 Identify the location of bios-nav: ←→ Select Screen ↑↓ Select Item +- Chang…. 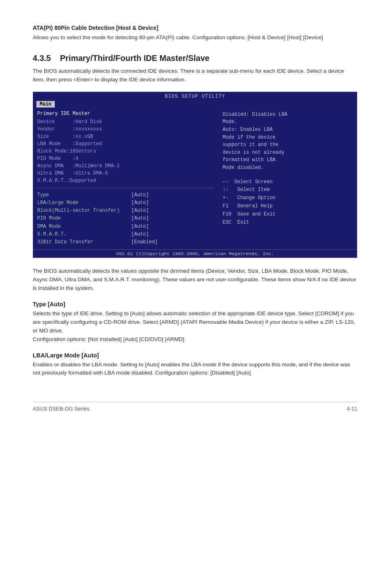
(287, 203).